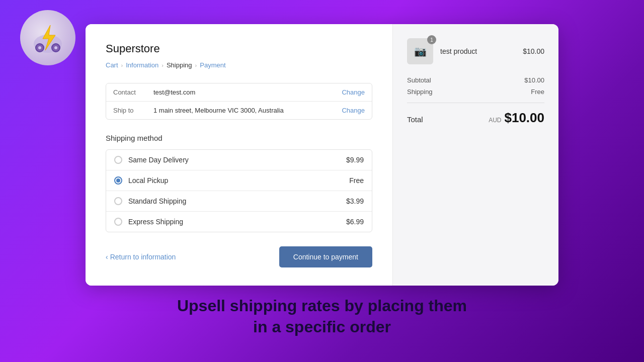 The width and height of the screenshot is (644, 362). I want to click on logo, so click(48, 38).